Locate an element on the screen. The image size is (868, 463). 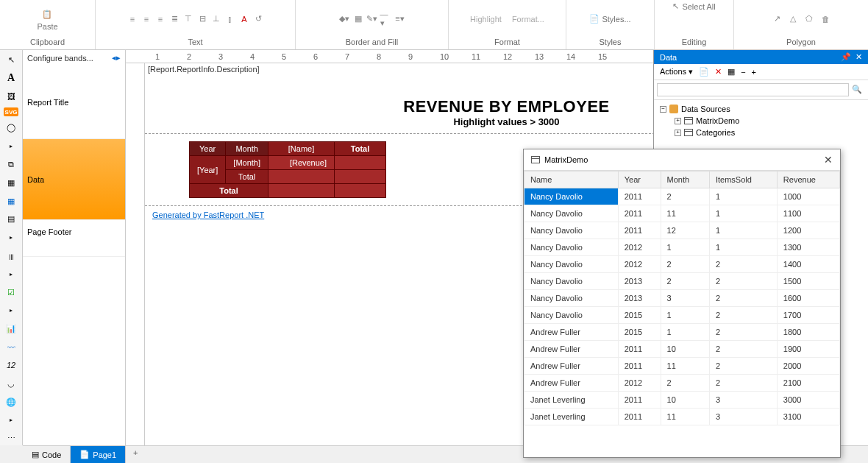
grid-cell: 2000 is located at coordinates (808, 367).